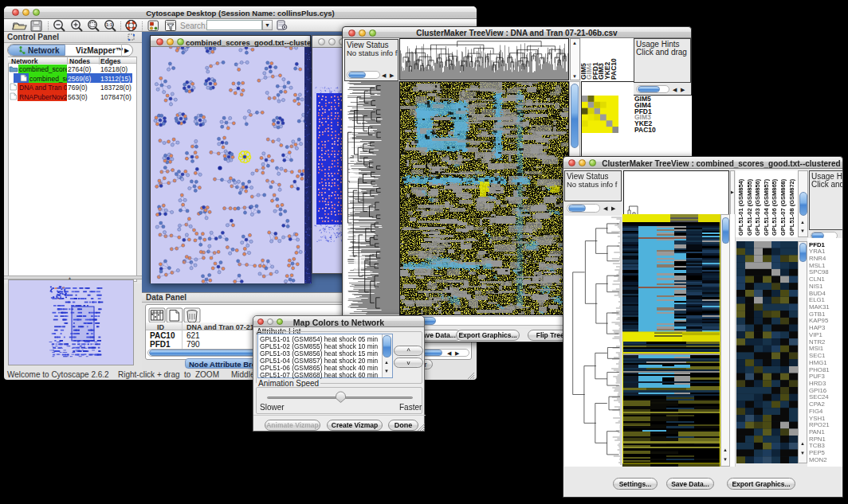 The image size is (848, 504). Describe the element at coordinates (741, 207) in the screenshot. I see `svg-text: GPL51-01 (GSM854)` at that location.